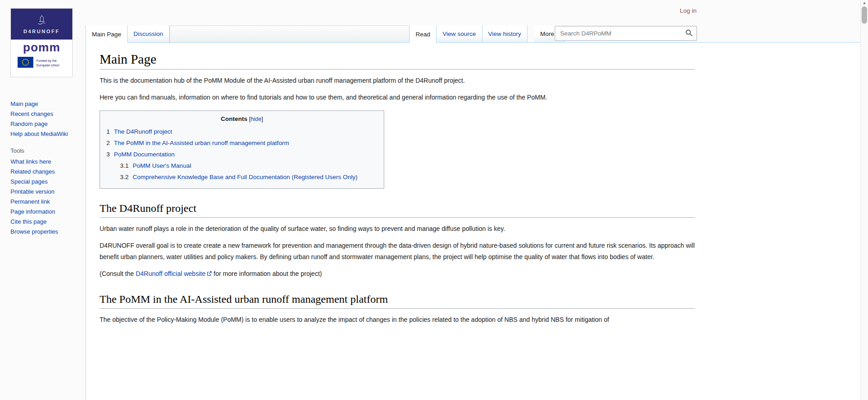 This screenshot has height=400, width=868. I want to click on sidebar-item-random-page: Random page, so click(48, 124).